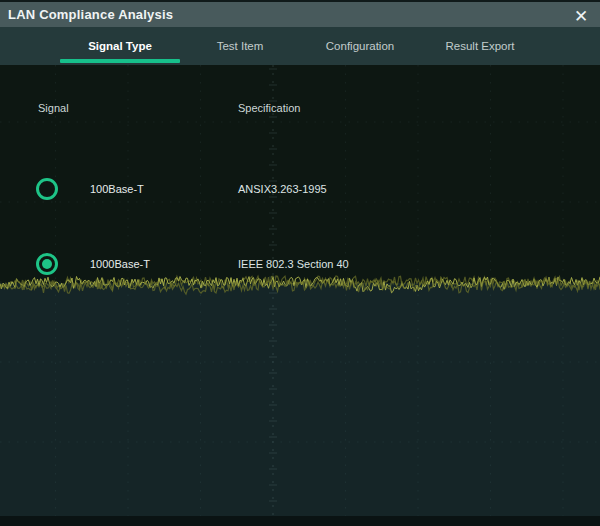 The height and width of the screenshot is (526, 600). I want to click on close-icon: ✕, so click(581, 16).